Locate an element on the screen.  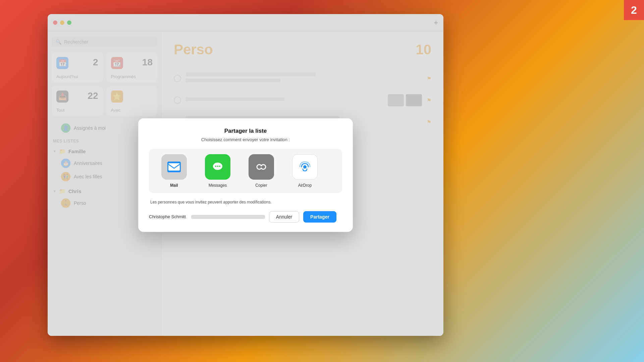
dialog-footer: Christophe Schmitt Annuler Partager is located at coordinates (246, 217).